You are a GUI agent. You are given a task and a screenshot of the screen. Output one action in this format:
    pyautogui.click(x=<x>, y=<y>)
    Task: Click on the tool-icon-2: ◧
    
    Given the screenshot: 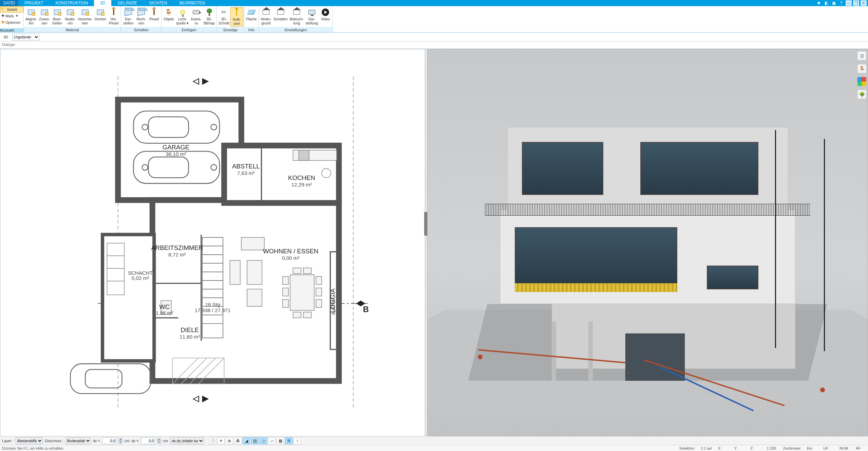 What is the action you would take?
    pyautogui.click(x=826, y=3)
    